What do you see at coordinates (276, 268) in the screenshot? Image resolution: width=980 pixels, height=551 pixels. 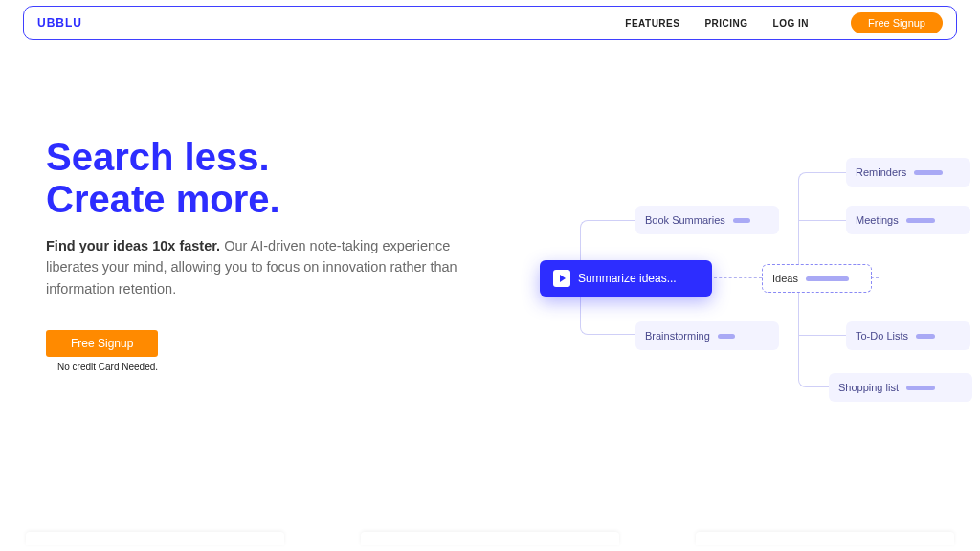 I see `hero-subtitle: Find your ideas 10x faster. Our AI-drive…` at bounding box center [276, 268].